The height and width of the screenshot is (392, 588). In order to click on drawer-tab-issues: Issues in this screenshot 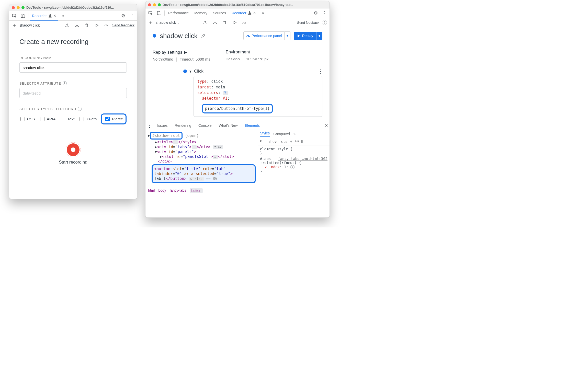, I will do `click(162, 125)`.